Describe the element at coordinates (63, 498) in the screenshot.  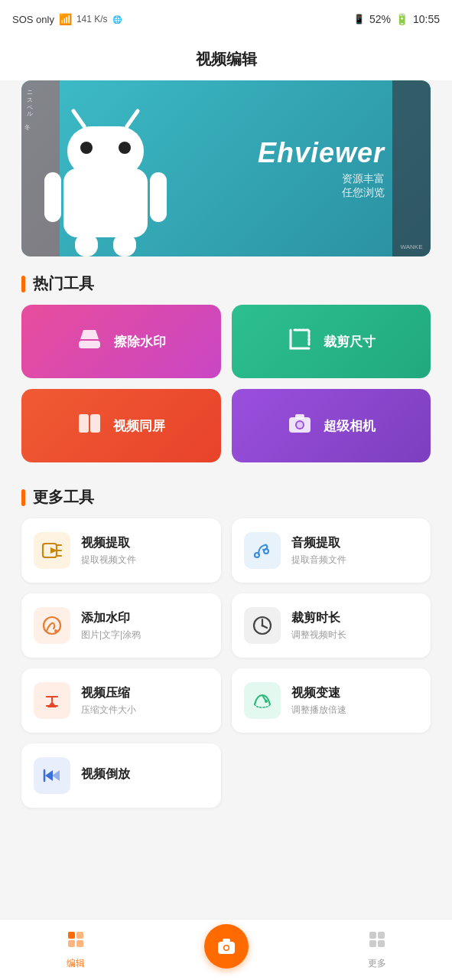
I see `more-tools-title: 更多工具` at that location.